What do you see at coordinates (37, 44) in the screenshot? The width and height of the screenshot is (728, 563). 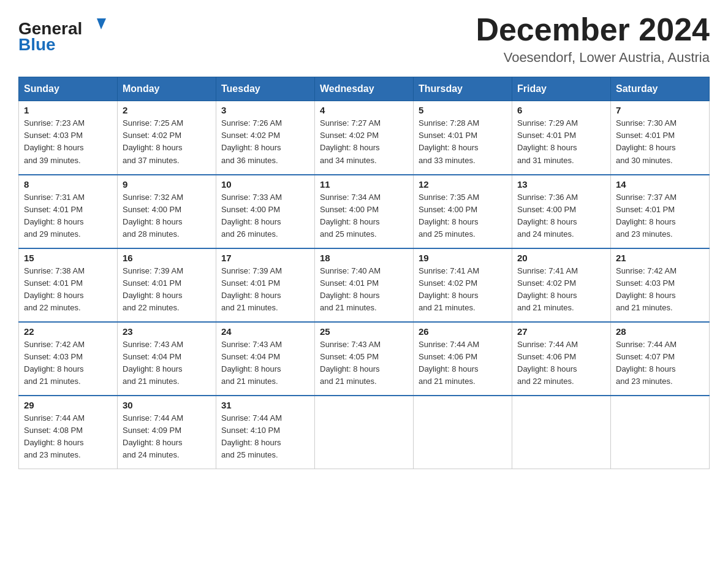 I see `svg-text: Blue` at bounding box center [37, 44].